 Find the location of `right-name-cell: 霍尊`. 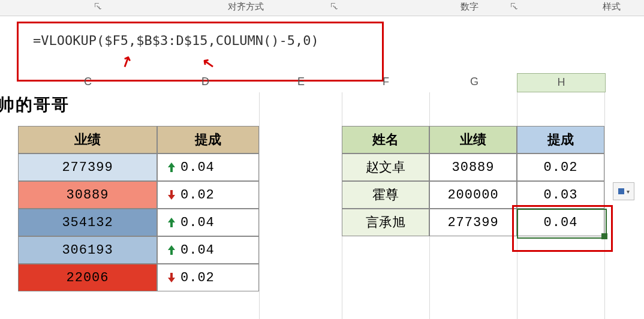

right-name-cell: 霍尊 is located at coordinates (386, 195).